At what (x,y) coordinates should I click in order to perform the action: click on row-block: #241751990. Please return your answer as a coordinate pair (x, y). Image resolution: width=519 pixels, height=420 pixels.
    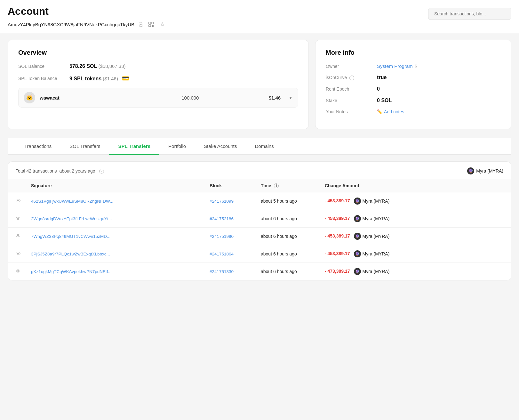
    Looking at the image, I should click on (235, 236).